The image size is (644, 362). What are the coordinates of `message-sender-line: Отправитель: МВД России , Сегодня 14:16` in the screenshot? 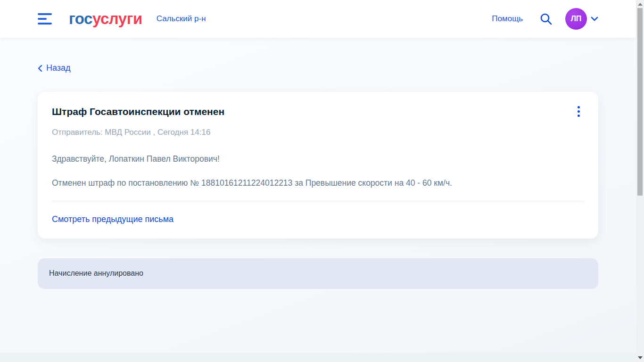 It's located at (318, 132).